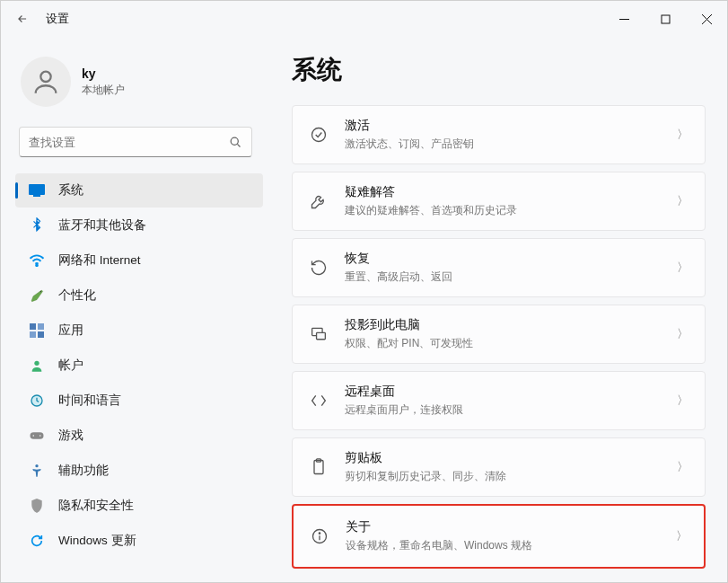 This screenshot has width=728, height=583. What do you see at coordinates (511, 210) in the screenshot?
I see `setting-subtitle: 建议的疑难解答、首选项和历史记录` at bounding box center [511, 210].